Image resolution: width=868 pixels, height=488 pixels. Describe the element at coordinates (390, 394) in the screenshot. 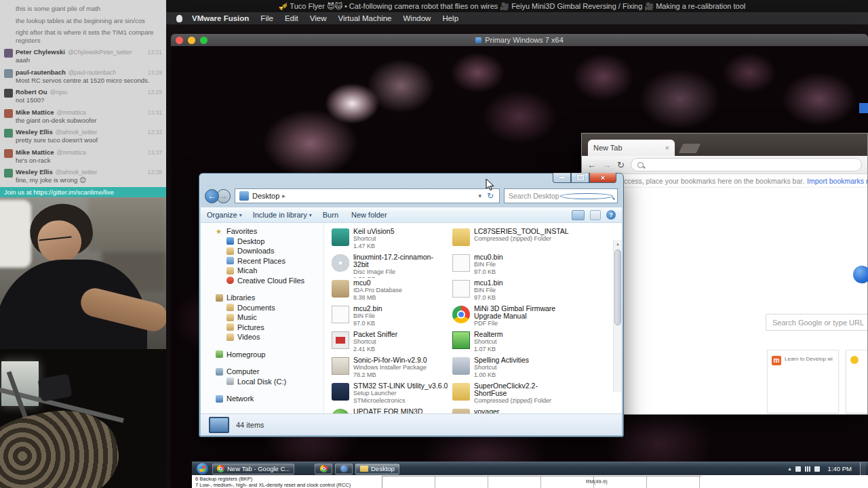

I see `file-item: STM32 ST-LINK Utility_v3.6.0 Setup Launc…` at that location.